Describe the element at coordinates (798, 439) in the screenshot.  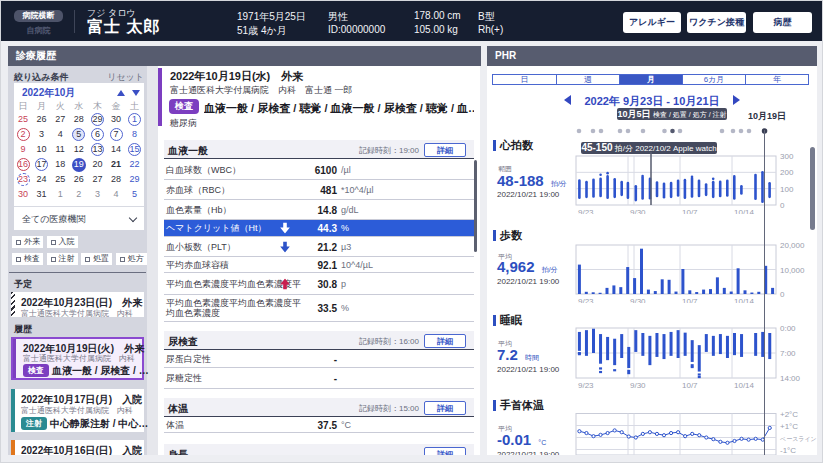
I see `svg-text: ベースライン` at that location.